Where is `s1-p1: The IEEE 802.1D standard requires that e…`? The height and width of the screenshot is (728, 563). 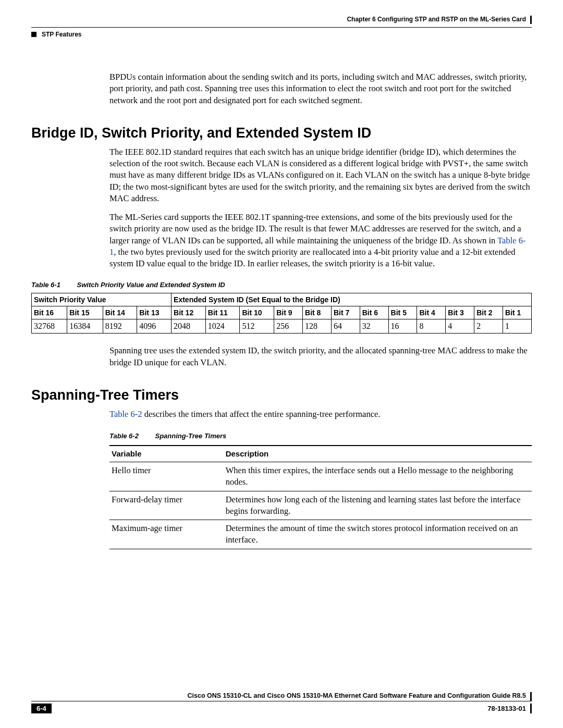
s1-p1: The IEEE 802.1D standard requires that e… is located at coordinates (321, 175).